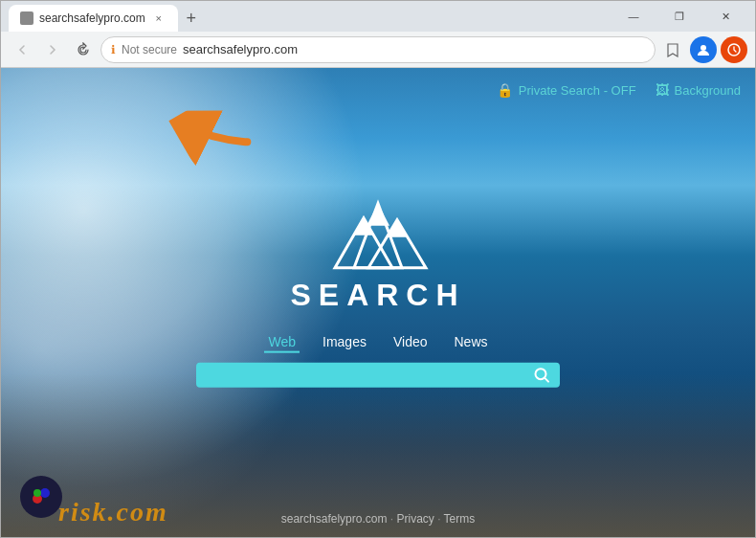 This screenshot has width=756, height=538. Describe the element at coordinates (708, 90) in the screenshot. I see `background-label: Background` at that location.